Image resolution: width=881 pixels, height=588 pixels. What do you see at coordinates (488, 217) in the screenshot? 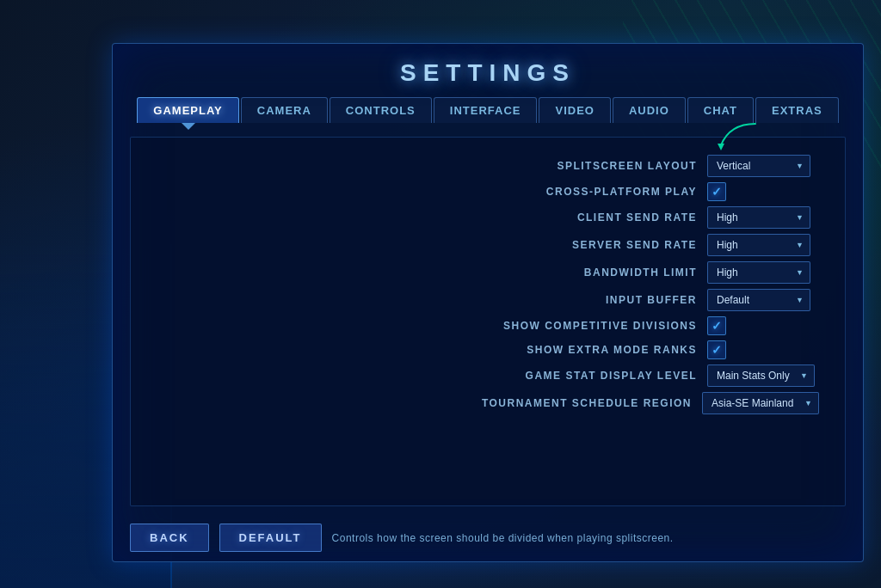
I see `settings-row-2: CLIENT SEND RATEHighMediumLow` at bounding box center [488, 217].